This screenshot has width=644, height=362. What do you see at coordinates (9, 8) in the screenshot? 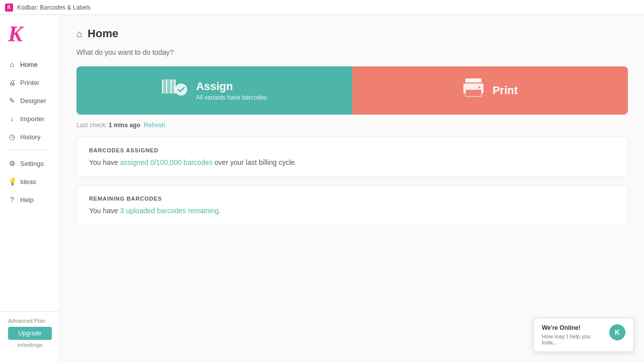
I see `app-logo: K` at bounding box center [9, 8].